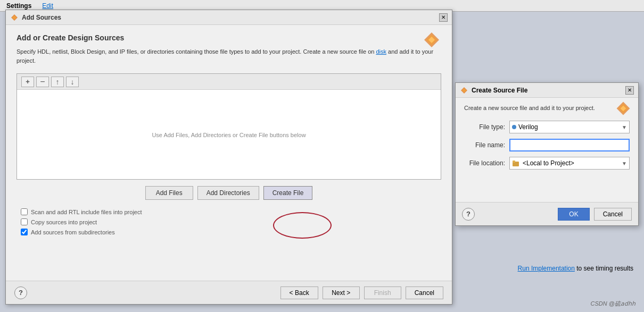 The image size is (644, 312). What do you see at coordinates (229, 222) in the screenshot?
I see `checkbox-group: Scan and add RTL include files into proj…` at bounding box center [229, 222].